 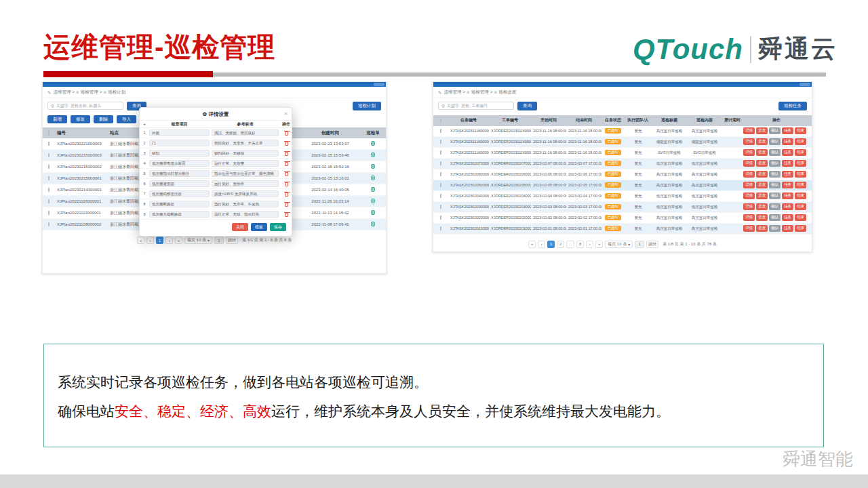 What do you see at coordinates (179, 133) in the screenshot?
I see `check-item-input: 外观` at bounding box center [179, 133].